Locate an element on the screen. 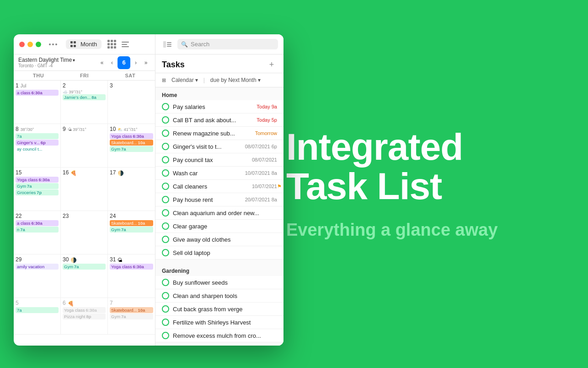  due-filter: due by Next Month ▾ is located at coordinates (235, 80).